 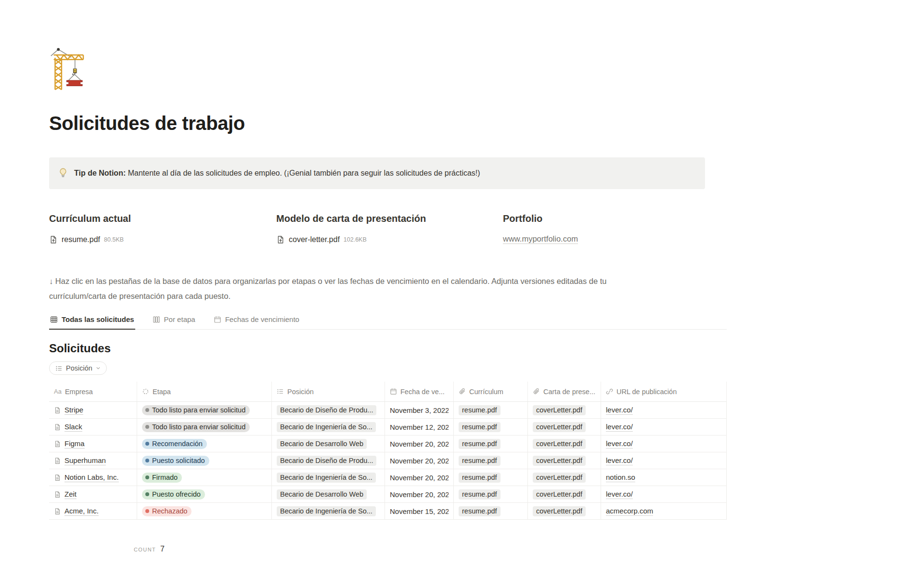 I want to click on due-date-cell: November 12, 2022, so click(x=420, y=427).